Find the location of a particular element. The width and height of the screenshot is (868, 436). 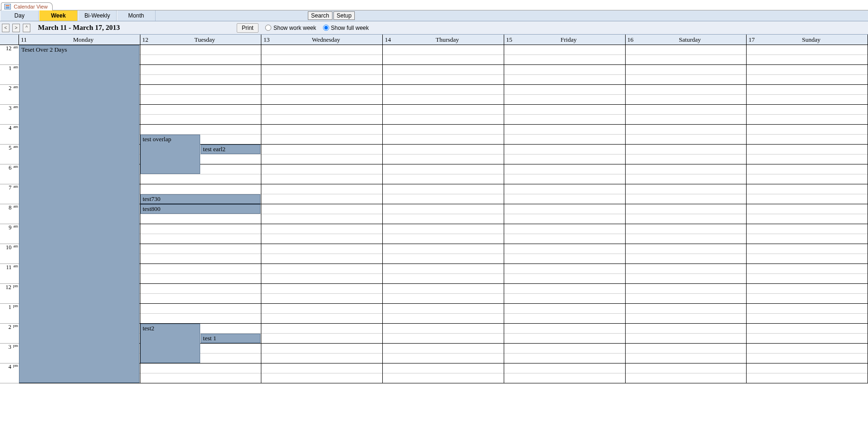

today-button: ^ is located at coordinates (27, 28).